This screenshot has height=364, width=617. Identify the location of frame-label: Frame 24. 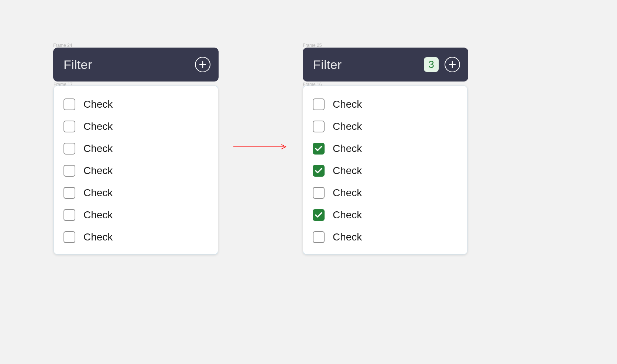
(63, 45).